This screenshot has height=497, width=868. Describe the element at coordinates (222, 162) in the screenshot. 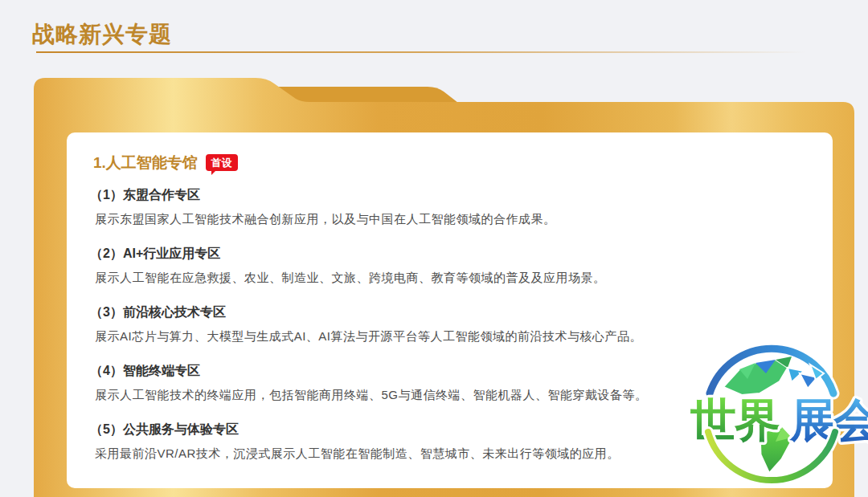

I see `first-set-badge: 首设` at that location.